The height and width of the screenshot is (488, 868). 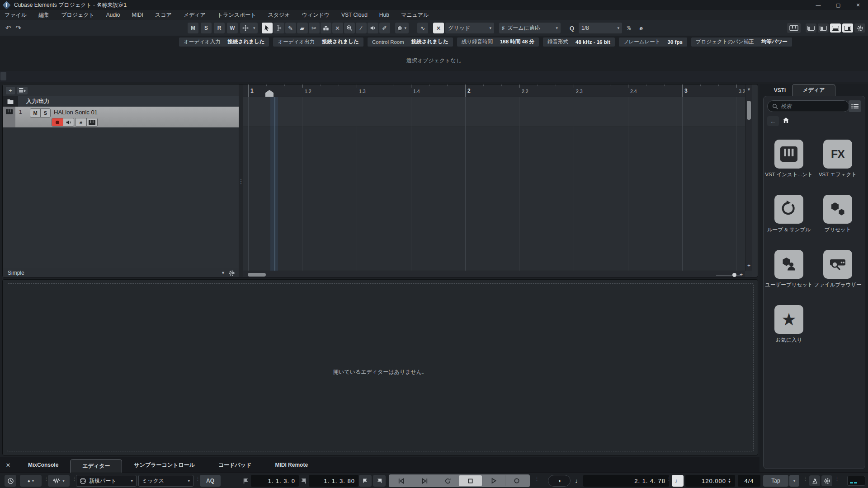 What do you see at coordinates (241, 181) in the screenshot?
I see `track-list-splitter: ⋮` at bounding box center [241, 181].